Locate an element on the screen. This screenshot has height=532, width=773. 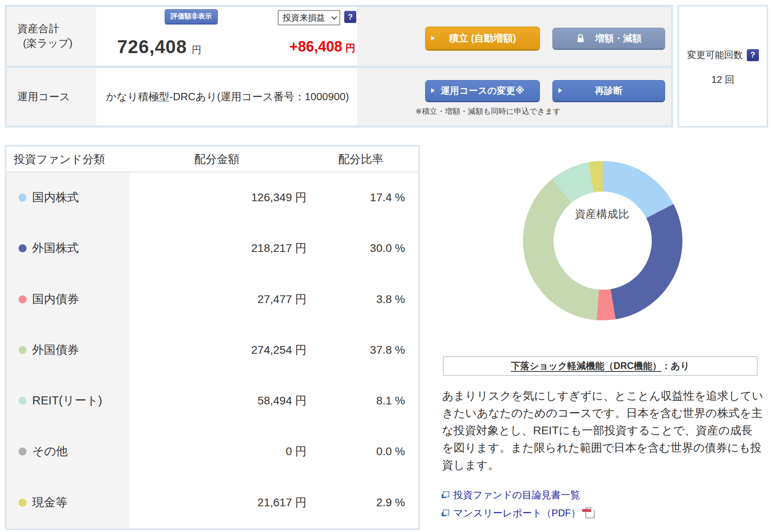
course-actions-cell: 運用コースの変更※ 再診断 ※積立・増額・減額も同時に申込できます is located at coordinates (514, 97).